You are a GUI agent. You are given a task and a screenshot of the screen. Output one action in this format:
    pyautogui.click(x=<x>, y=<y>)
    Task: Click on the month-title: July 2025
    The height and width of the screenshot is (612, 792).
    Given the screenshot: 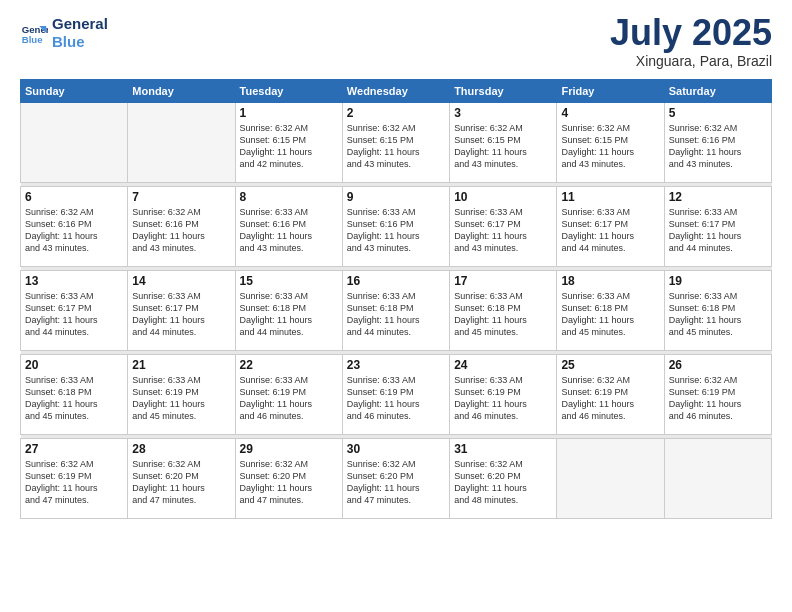 What is the action you would take?
    pyautogui.click(x=691, y=33)
    